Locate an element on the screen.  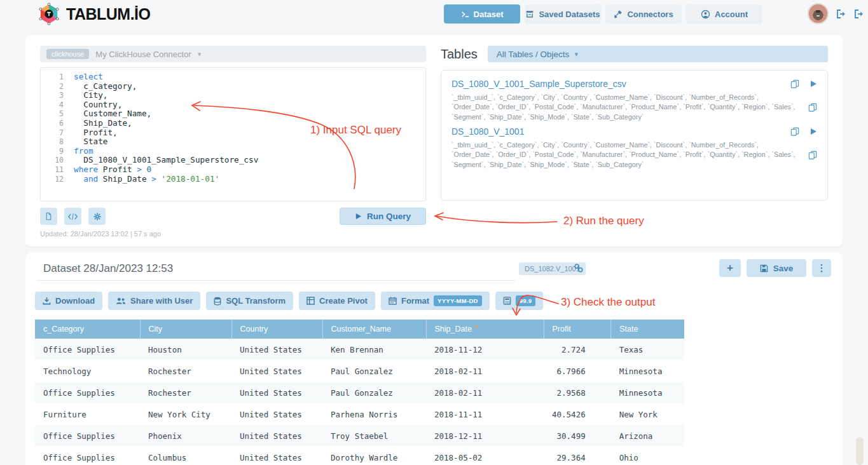
toolbar-badge: 99.9 is located at coordinates (526, 301).